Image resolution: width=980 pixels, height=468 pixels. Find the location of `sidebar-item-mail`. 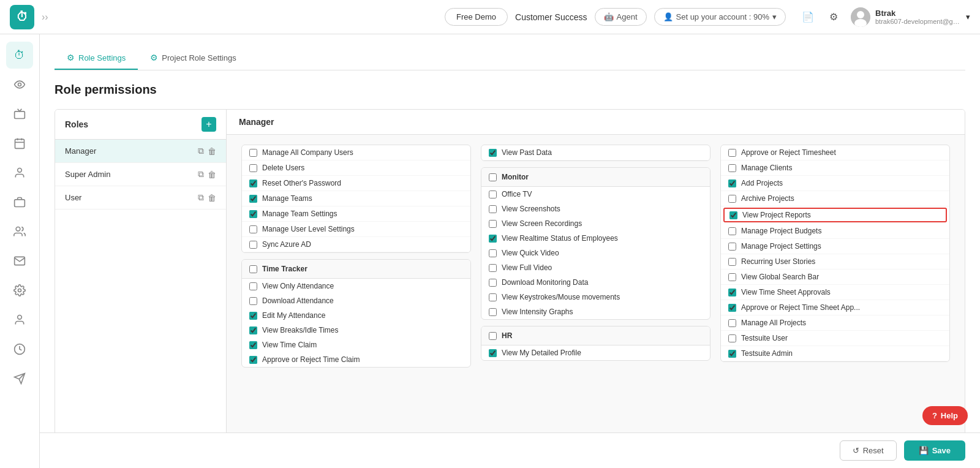

sidebar-item-mail is located at coordinates (20, 261).